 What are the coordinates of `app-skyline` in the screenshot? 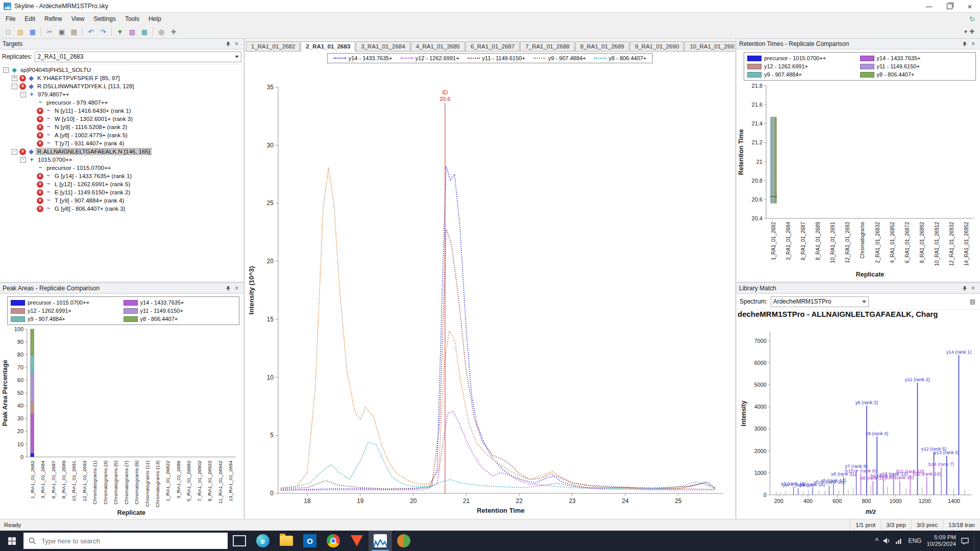 It's located at (380, 541).